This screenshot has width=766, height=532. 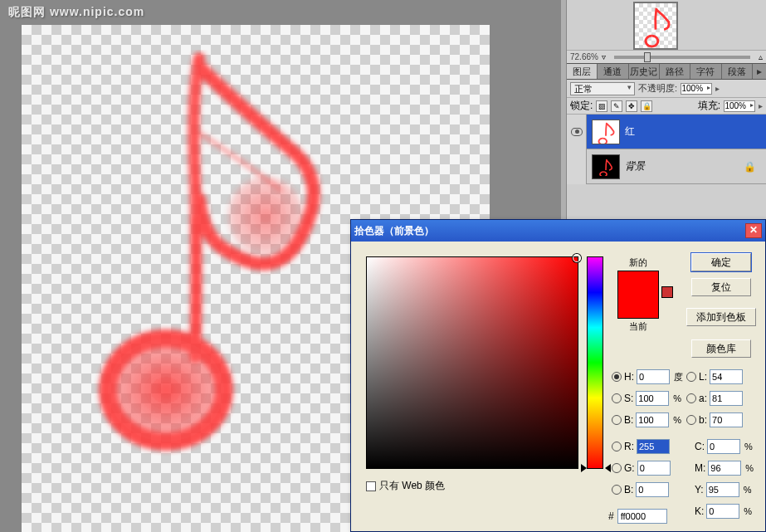 What do you see at coordinates (638, 295) in the screenshot?
I see `color-swatch-new` at bounding box center [638, 295].